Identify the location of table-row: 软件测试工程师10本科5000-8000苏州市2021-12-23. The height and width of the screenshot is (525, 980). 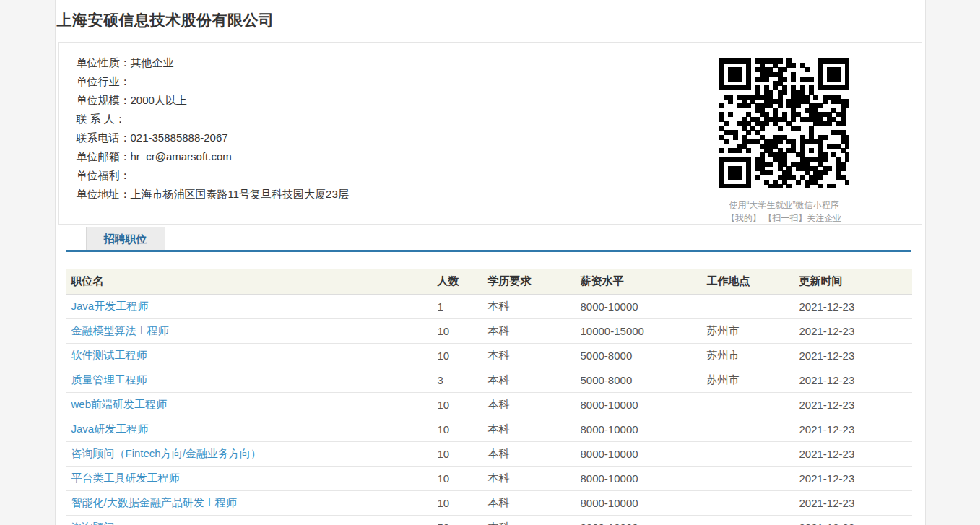
(489, 355).